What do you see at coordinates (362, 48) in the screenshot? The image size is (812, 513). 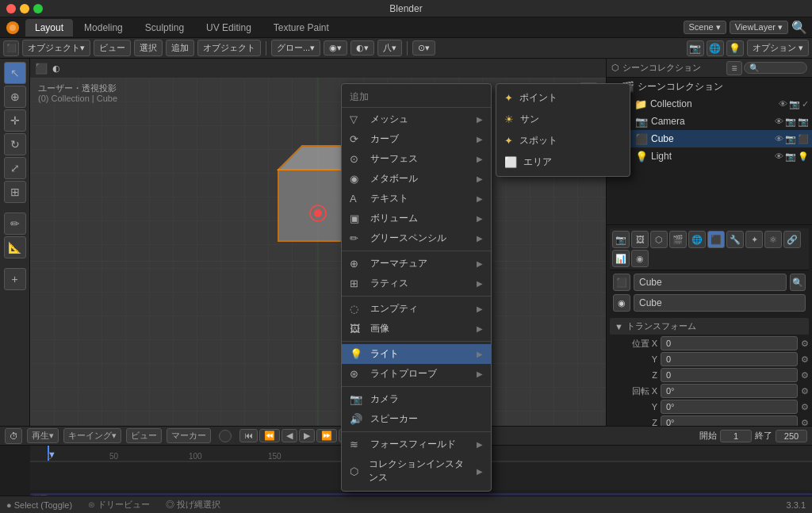 I see `proportional-btn: ◐▾` at bounding box center [362, 48].